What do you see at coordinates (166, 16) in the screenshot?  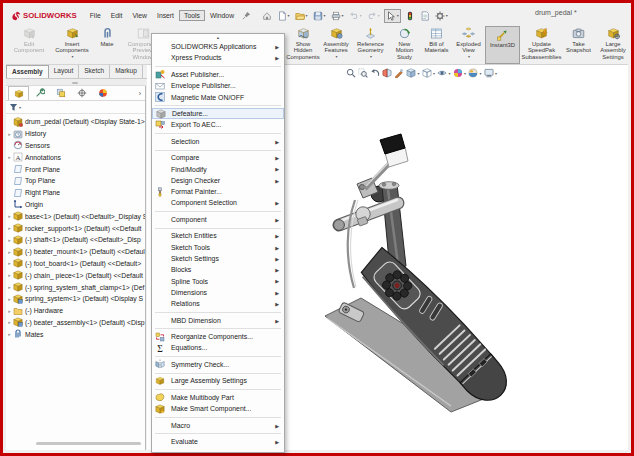 I see `menu-insert: Insert` at bounding box center [166, 16].